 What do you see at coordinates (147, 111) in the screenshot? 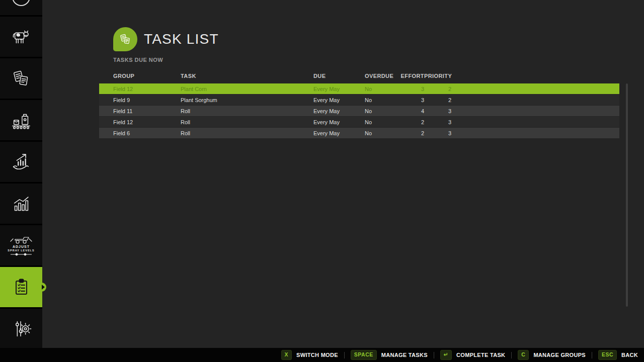
I see `cell-group: Field 11` at bounding box center [147, 111].